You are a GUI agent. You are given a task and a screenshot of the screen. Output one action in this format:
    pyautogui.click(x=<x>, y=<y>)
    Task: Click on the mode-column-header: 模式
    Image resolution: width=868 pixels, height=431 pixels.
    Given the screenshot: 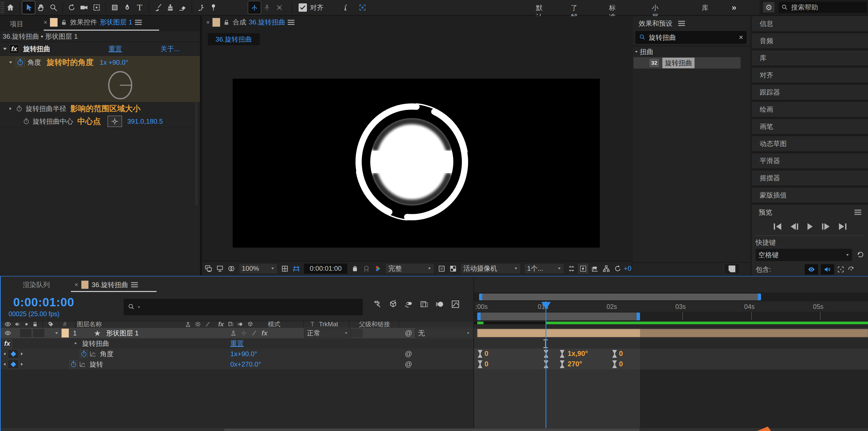 What is the action you would take?
    pyautogui.click(x=274, y=324)
    